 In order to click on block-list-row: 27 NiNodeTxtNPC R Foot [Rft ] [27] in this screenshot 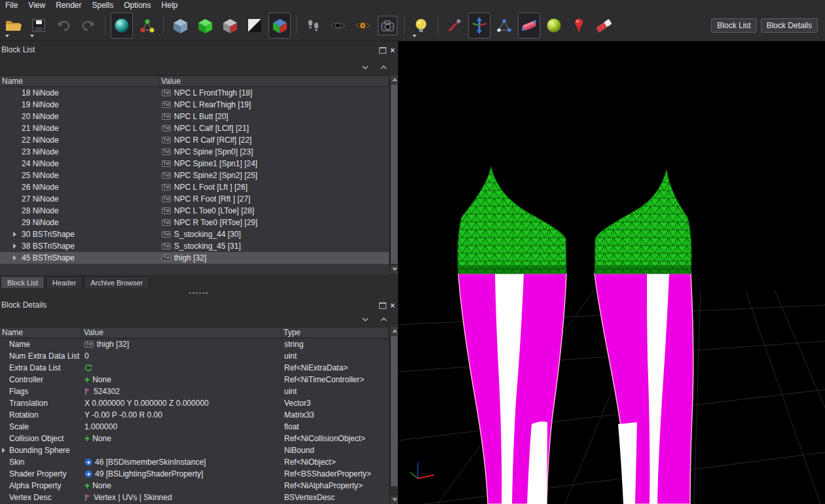, I will do `click(194, 199)`.